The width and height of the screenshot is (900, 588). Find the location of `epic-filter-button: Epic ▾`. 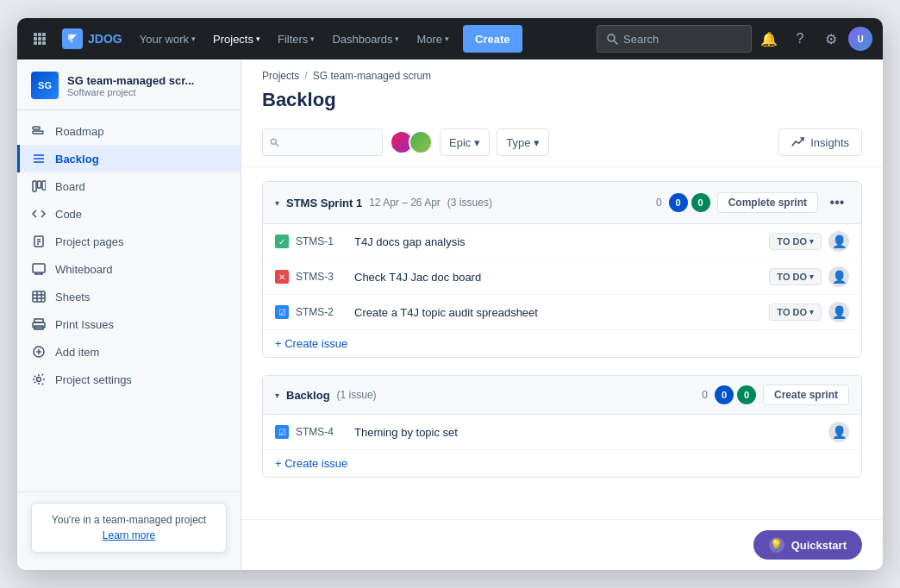

epic-filter-button: Epic ▾ is located at coordinates (465, 142).